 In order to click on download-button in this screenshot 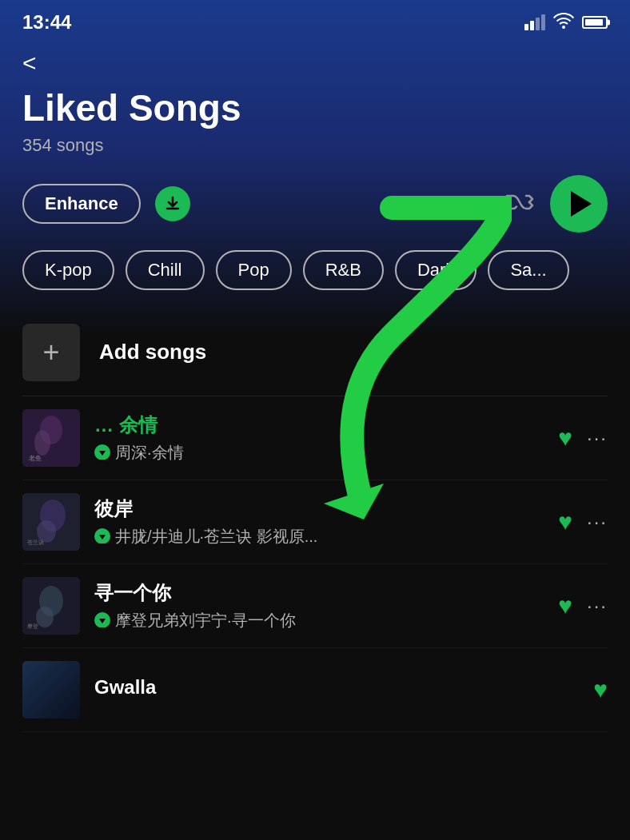, I will do `click(173, 204)`.